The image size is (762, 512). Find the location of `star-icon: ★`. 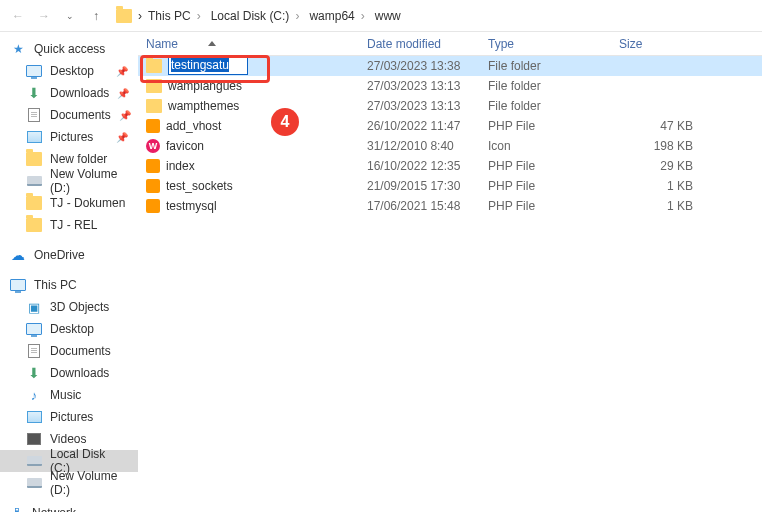

star-icon: ★ is located at coordinates (18, 49).